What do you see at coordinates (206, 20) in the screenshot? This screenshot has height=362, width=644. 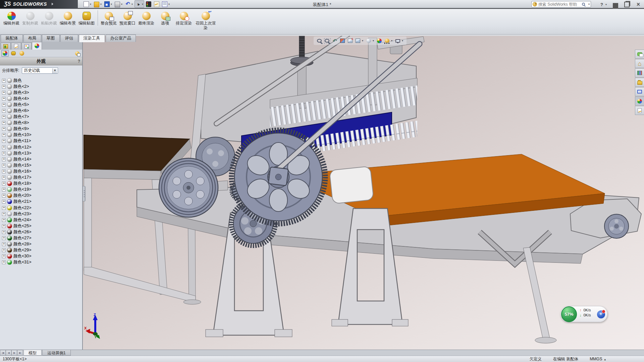 I see `recall-last-render-button: 召回上次渲染` at bounding box center [206, 20].